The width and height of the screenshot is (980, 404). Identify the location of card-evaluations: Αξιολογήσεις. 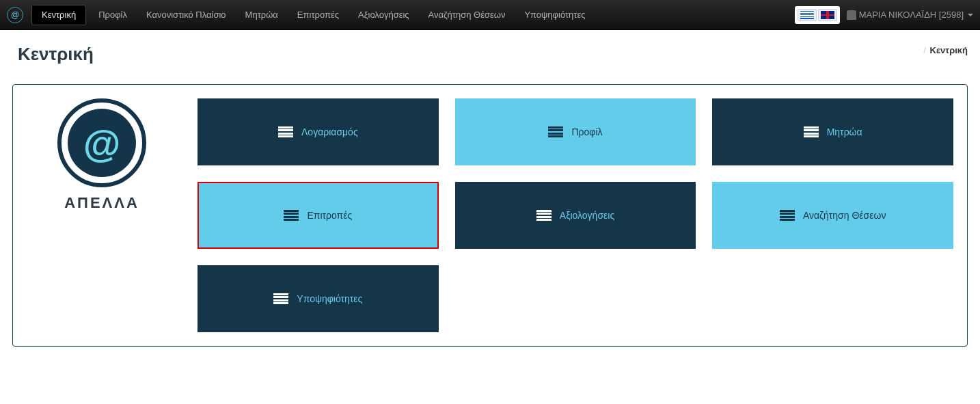
(575, 215).